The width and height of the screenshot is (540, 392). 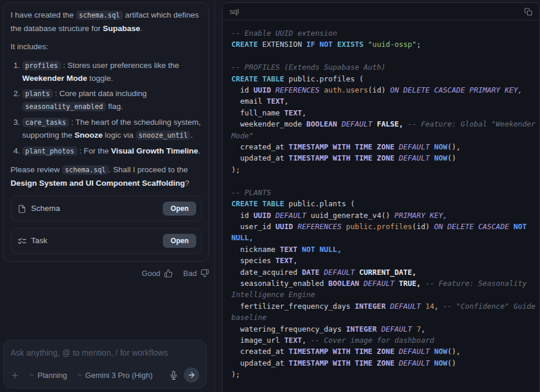 What do you see at coordinates (384, 67) in the screenshot?
I see `code-line: -- PROFILES (Extends Supabase Auth)` at bounding box center [384, 67].